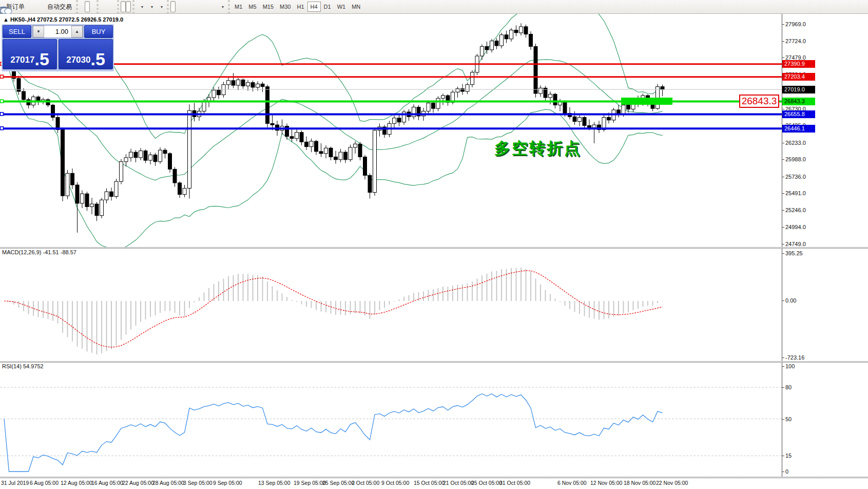 This screenshot has height=489, width=868. Describe the element at coordinates (209, 7) in the screenshot. I see `text-button: A` at that location.